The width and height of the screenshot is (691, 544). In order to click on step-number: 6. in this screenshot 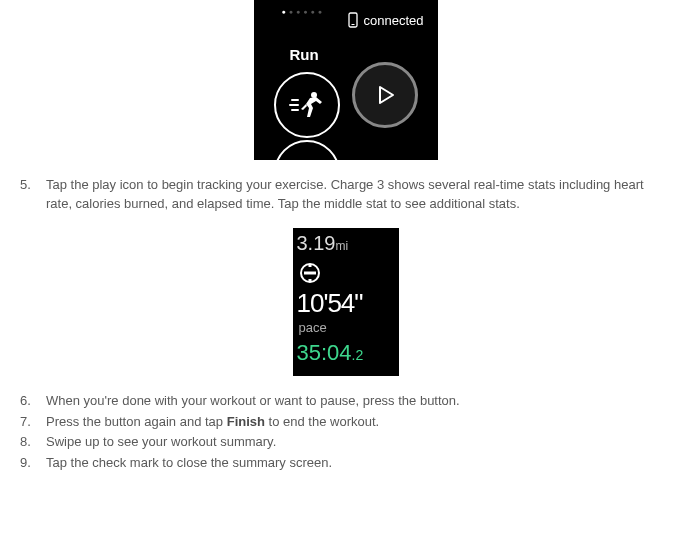, I will do `click(32, 402)`.